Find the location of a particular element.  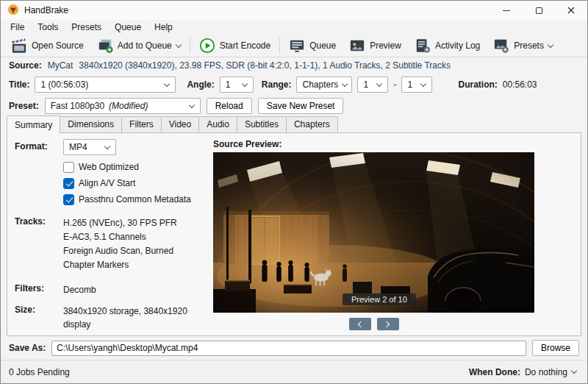

activity-log-button: Activity Log is located at coordinates (447, 46).